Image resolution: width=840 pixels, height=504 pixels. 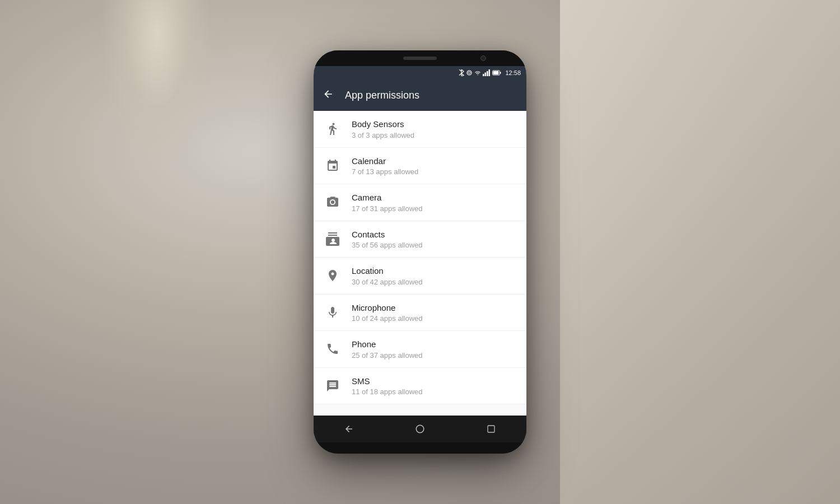 What do you see at coordinates (387, 208) in the screenshot?
I see `camera-subtitle: 17 of 31 apps allowed` at bounding box center [387, 208].